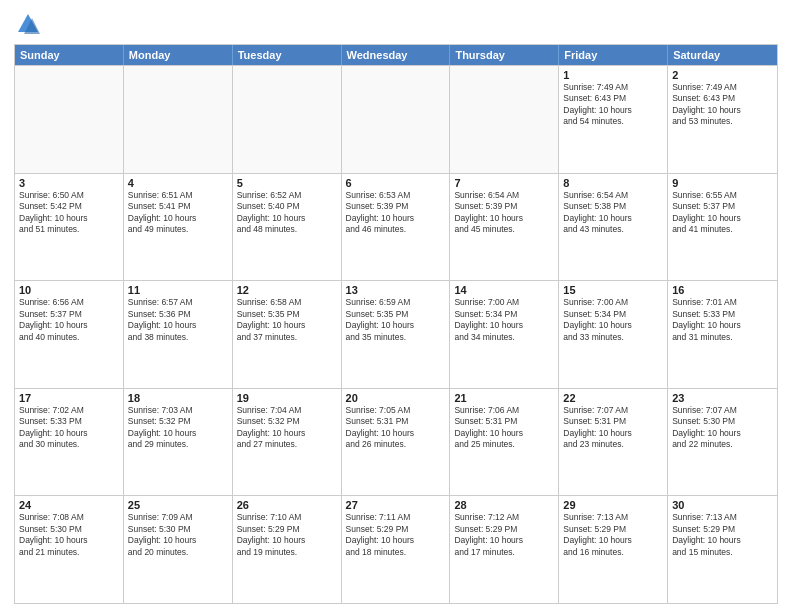  Describe the element at coordinates (613, 213) in the screenshot. I see `day-info: Sunrise: 6:54 AM Sunset: 5:38 PM Dayligh…` at that location.